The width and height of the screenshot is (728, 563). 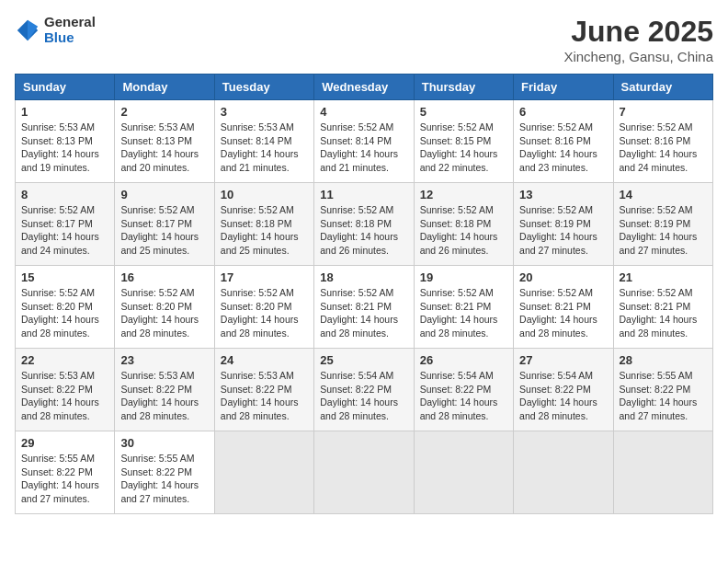 What do you see at coordinates (463, 195) in the screenshot?
I see `day-number: 12` at bounding box center [463, 195].